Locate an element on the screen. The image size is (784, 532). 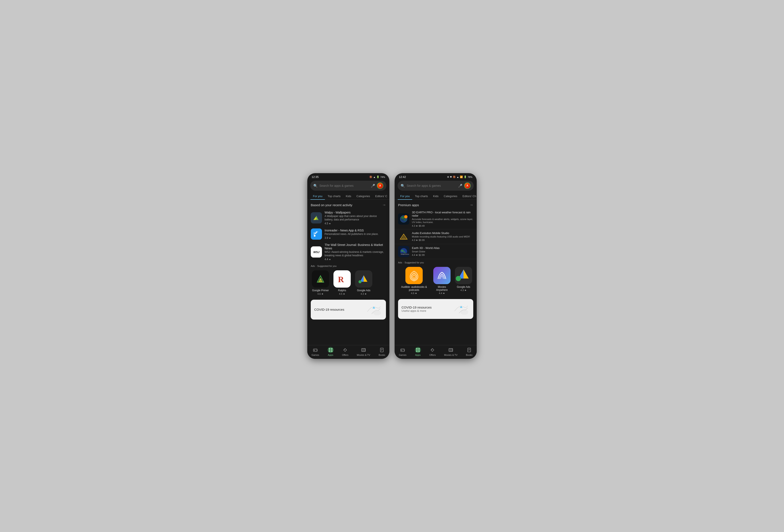
list-item: Smart Globe Earth 3D - World Atlas Smart… is located at coordinates (436, 252).